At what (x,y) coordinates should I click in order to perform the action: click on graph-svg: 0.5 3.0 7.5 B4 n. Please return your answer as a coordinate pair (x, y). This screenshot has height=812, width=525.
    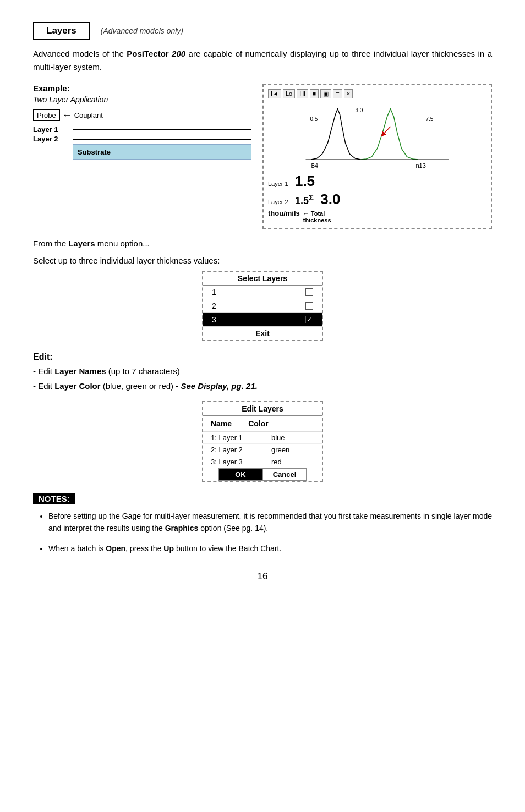
    Looking at the image, I should click on (378, 138).